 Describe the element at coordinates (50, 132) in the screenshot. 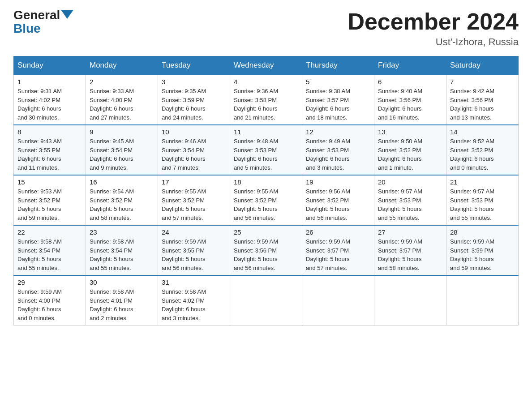

I see `day-number: 8` at that location.